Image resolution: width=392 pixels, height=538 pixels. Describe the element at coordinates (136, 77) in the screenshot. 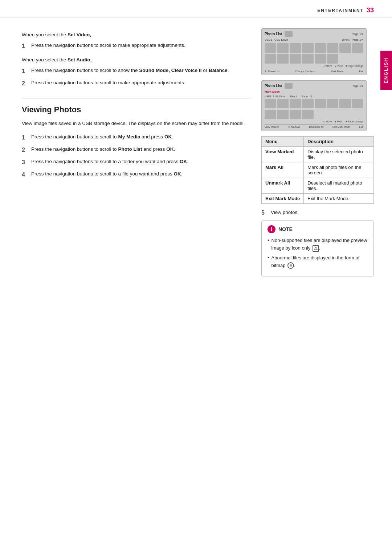

I see `set-audio-list: 1 Press the navigation buttons to scroll…` at that location.